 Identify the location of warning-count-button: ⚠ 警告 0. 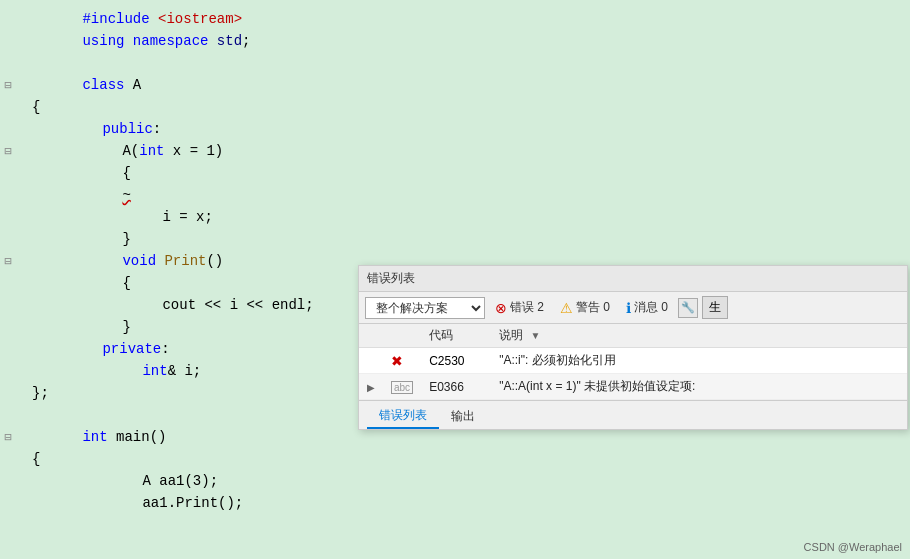
(585, 308).